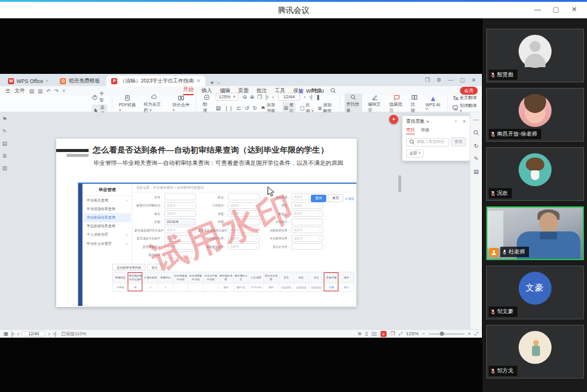 The height and width of the screenshot is (392, 587). I want to click on screenshot-menu-item: 自动初审结果查询, so click(108, 217).